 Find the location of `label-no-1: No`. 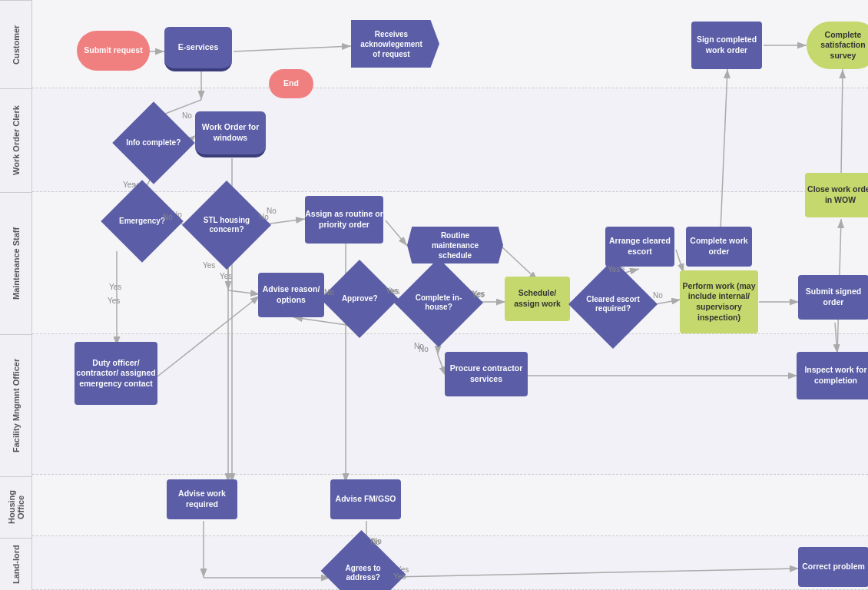

label-no-1: No is located at coordinates (187, 115).